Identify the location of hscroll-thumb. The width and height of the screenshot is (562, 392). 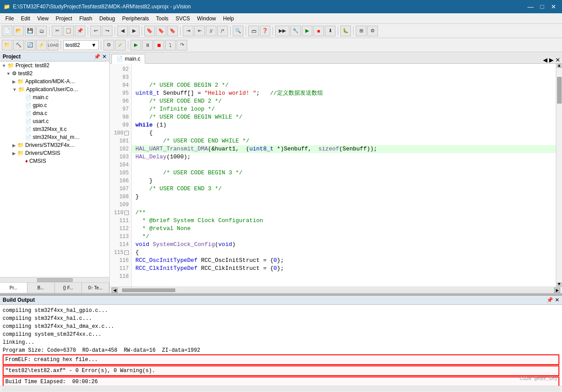
(149, 290).